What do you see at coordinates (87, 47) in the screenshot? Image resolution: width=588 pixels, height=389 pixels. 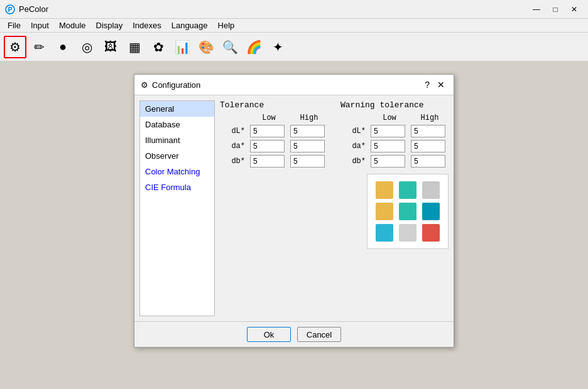 I see `toolbar-btn-target: ◎` at bounding box center [87, 47].